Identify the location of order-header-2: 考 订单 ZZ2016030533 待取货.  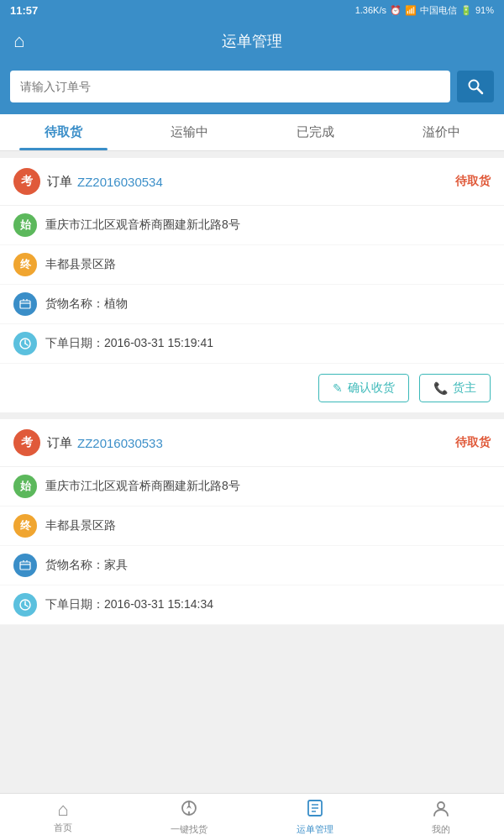
(252, 444).